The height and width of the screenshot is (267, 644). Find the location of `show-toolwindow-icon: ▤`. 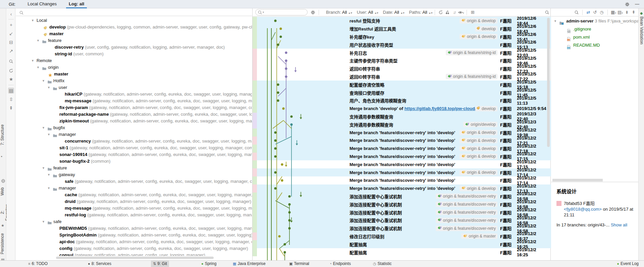

show-toolwindow-icon: ▤ is located at coordinates (11, 91).